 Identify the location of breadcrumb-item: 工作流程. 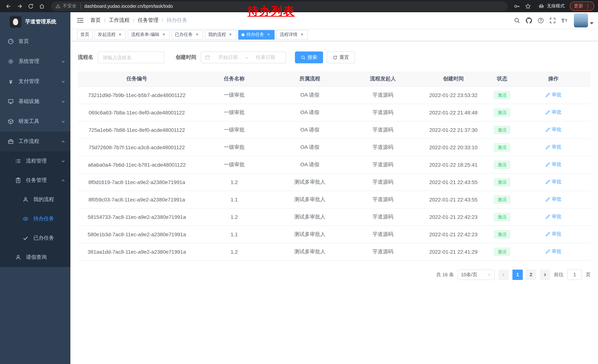
(119, 20).